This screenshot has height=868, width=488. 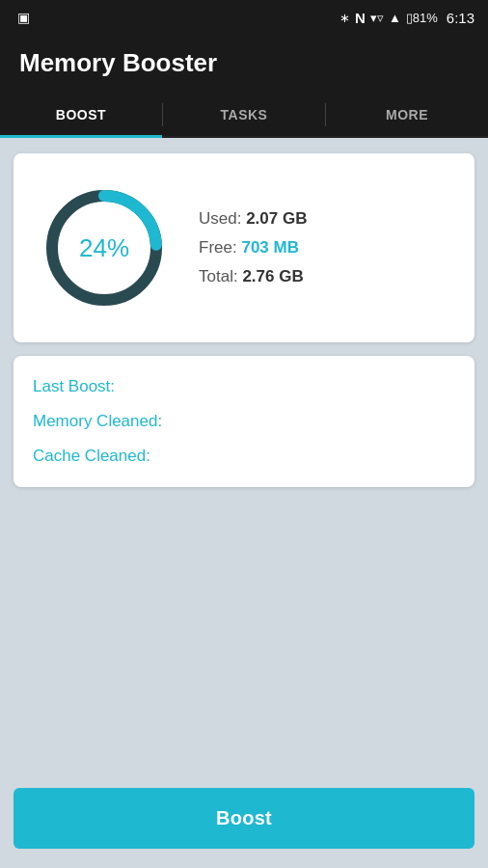 I want to click on memory-stats: Used: 2.07 GB Free: 703 MB Total: 2.76 G…, so click(x=253, y=248).